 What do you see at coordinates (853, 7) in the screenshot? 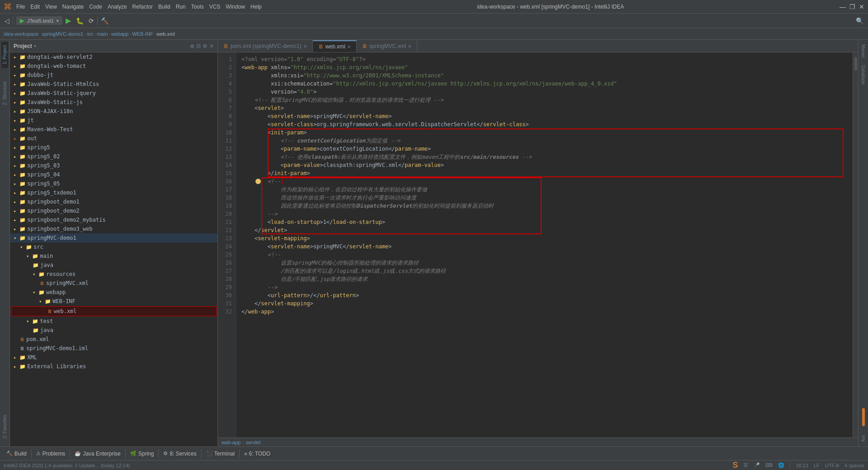
I see `maximize-button: ❐` at bounding box center [853, 7].